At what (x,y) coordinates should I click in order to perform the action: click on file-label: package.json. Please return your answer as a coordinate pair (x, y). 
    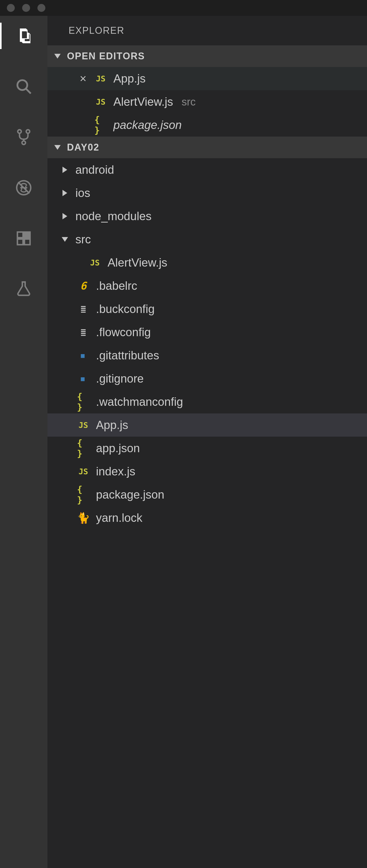
    Looking at the image, I should click on (130, 495).